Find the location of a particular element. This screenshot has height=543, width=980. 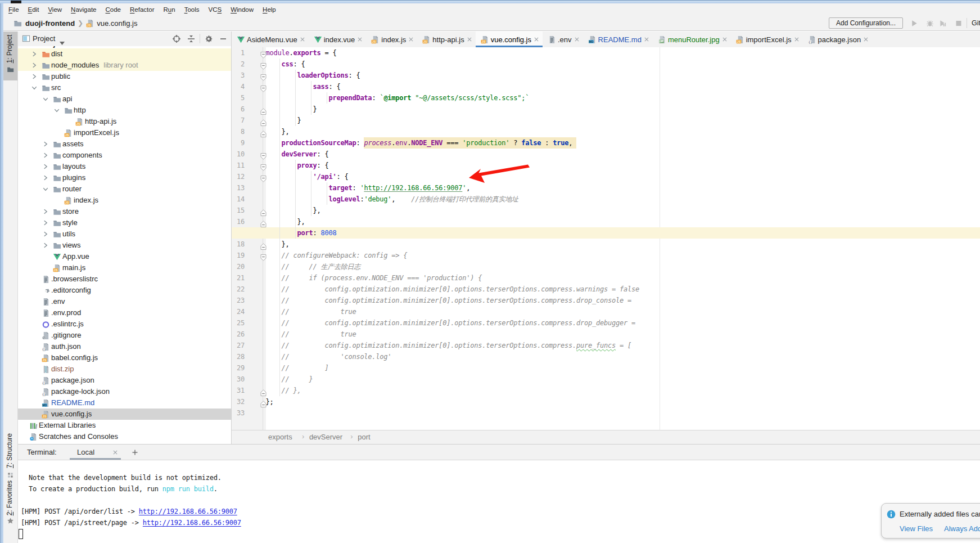

tree-item-vue-config-js: JSvue.config.js is located at coordinates (125, 414).